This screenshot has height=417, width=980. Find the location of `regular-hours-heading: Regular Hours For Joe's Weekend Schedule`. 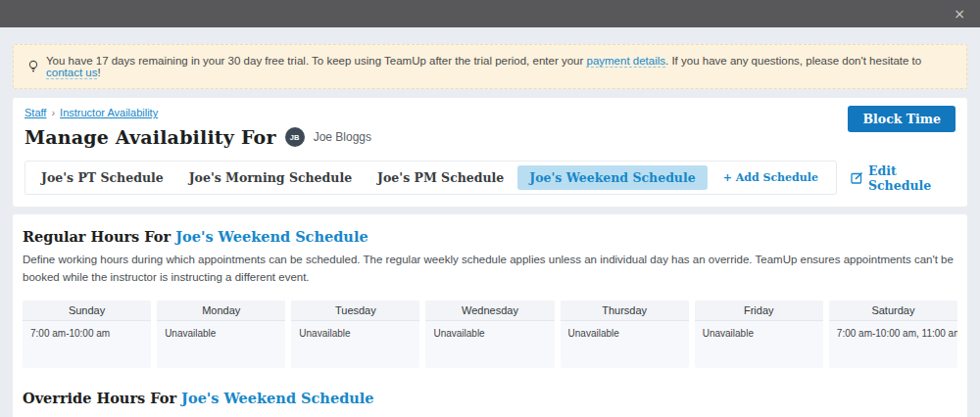

regular-hours-heading: Regular Hours For Joe's Weekend Schedule is located at coordinates (490, 237).